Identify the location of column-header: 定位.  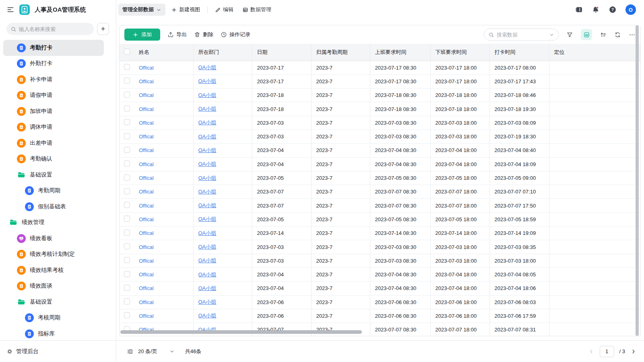
(595, 52).